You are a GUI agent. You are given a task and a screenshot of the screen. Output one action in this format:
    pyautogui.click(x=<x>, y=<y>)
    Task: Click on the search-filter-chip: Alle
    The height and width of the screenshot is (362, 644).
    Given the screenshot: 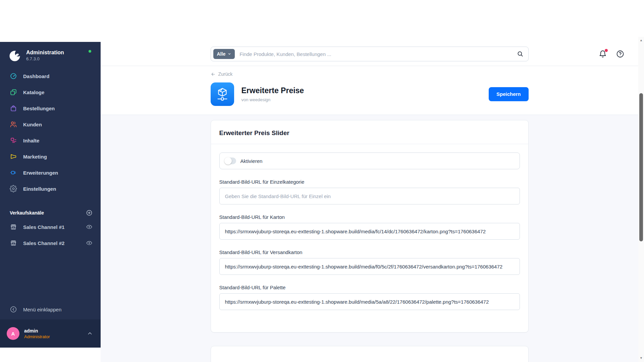 What is the action you would take?
    pyautogui.click(x=224, y=54)
    